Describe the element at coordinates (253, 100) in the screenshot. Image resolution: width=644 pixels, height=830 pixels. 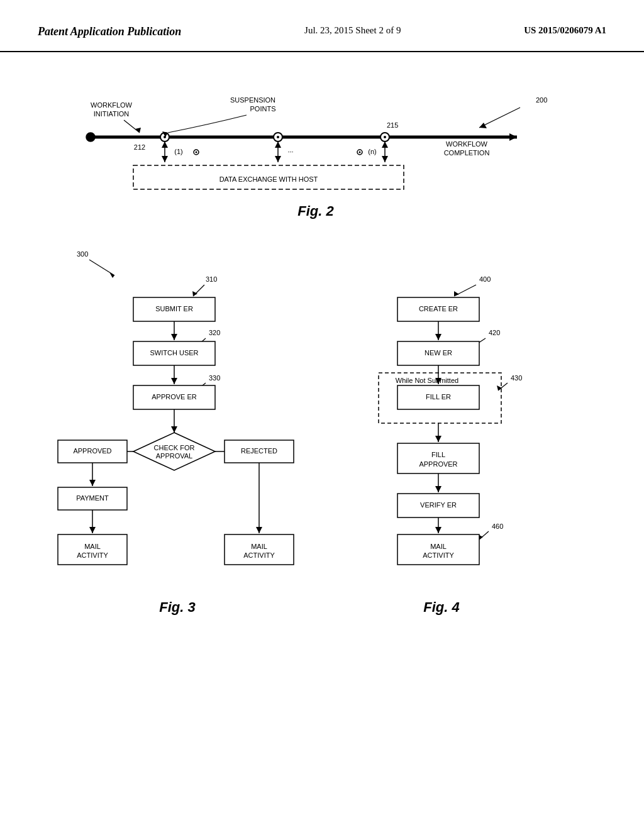
I see `suspension-points-label: SUSPENSION` at that location.